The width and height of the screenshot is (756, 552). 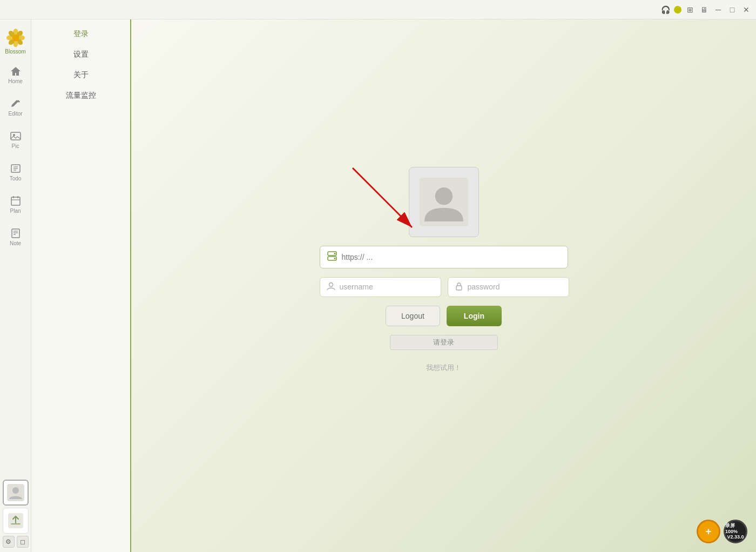 I want to click on avatar-box, so click(x=444, y=202).